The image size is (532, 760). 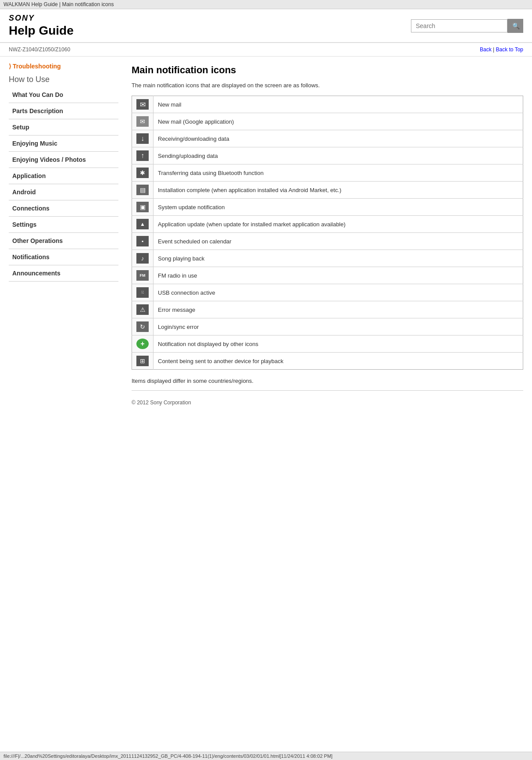 What do you see at coordinates (339, 122) in the screenshot?
I see `icon-description: New mail (Google application)` at bounding box center [339, 122].